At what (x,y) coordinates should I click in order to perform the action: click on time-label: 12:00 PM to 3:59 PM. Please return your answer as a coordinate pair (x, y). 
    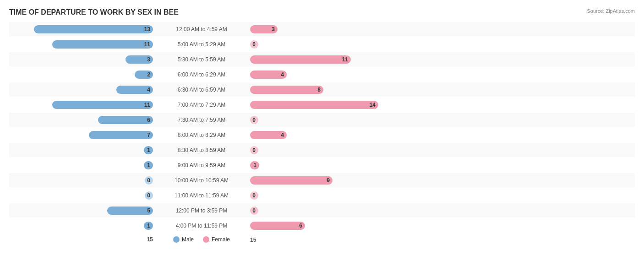
    Looking at the image, I should click on (202, 211).